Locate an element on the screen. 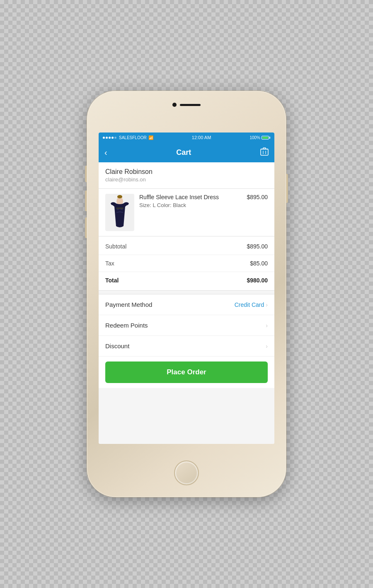  discount-chevron-icon: › is located at coordinates (267, 346).